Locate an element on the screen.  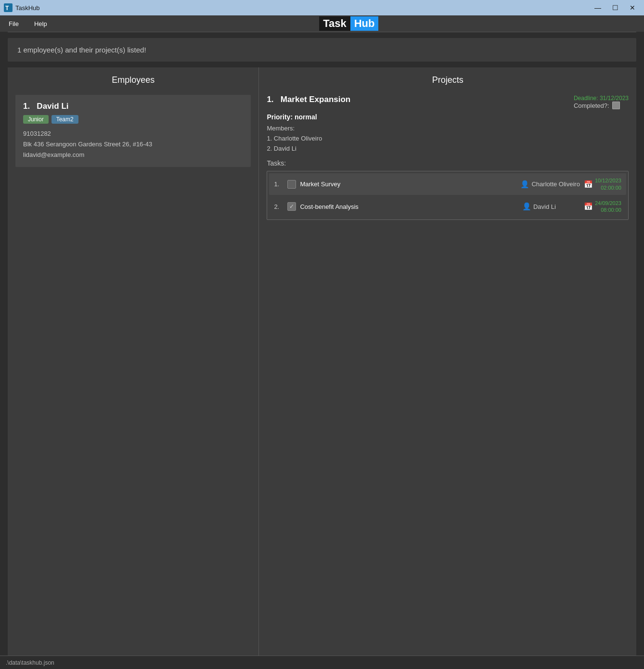
task-name-2: Cost-benefit Analysis is located at coordinates (409, 207).